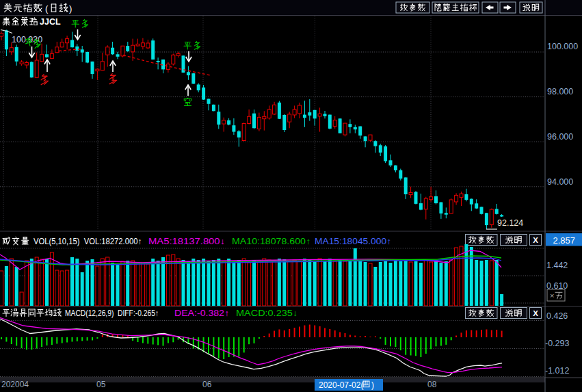 This screenshot has height=392, width=582. Describe the element at coordinates (557, 371) in the screenshot. I see `svg-text: -1.012` at that location.